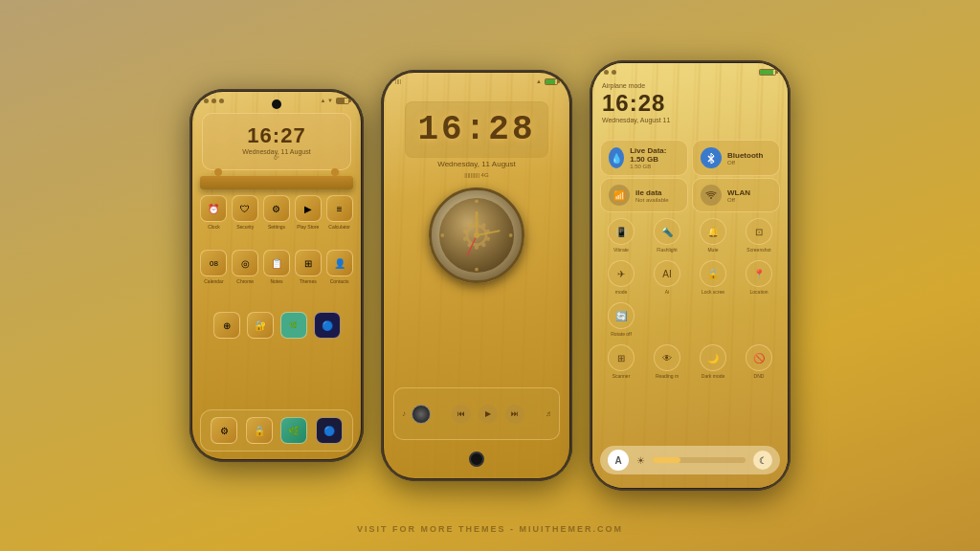 This screenshot has height=551, width=980. What do you see at coordinates (245, 267) in the screenshot?
I see `app-chrome: ◎ Chrome` at bounding box center [245, 267].